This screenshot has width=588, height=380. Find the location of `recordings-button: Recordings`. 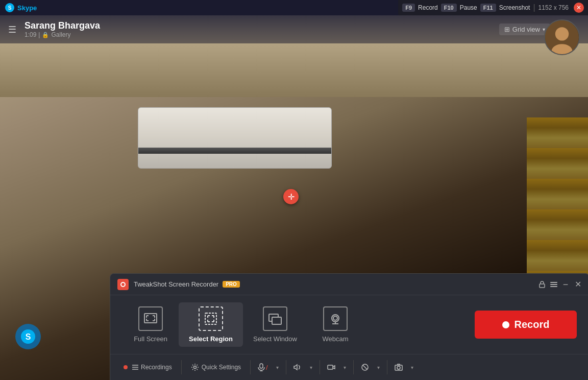

recordings-button: Recordings is located at coordinates (148, 367).